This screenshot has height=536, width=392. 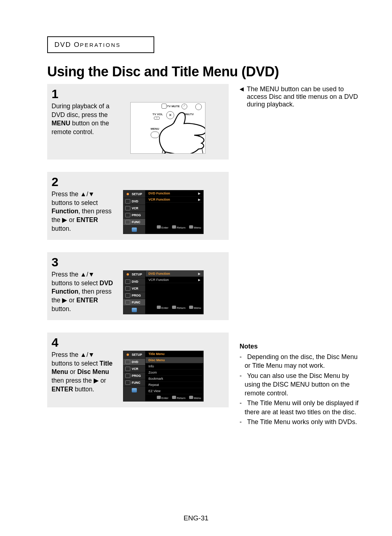 I want to click on osd-line: Title Menu, so click(x=174, y=354).